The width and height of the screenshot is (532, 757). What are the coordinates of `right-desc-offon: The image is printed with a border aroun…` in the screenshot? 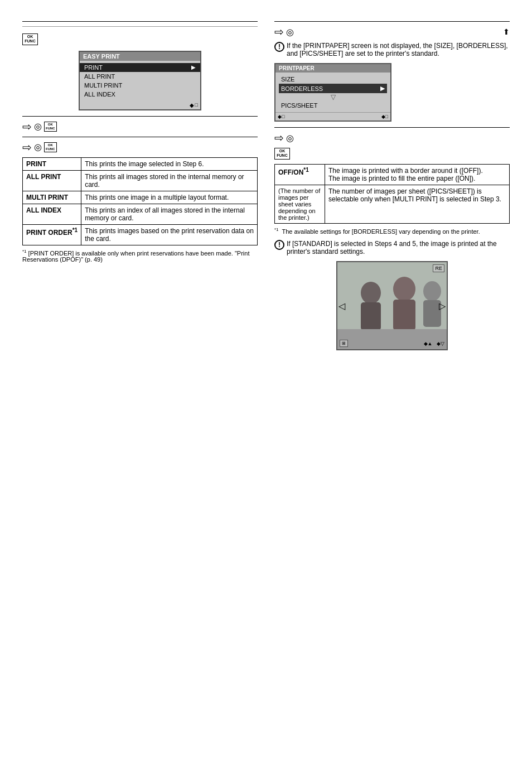 It's located at (417, 174).